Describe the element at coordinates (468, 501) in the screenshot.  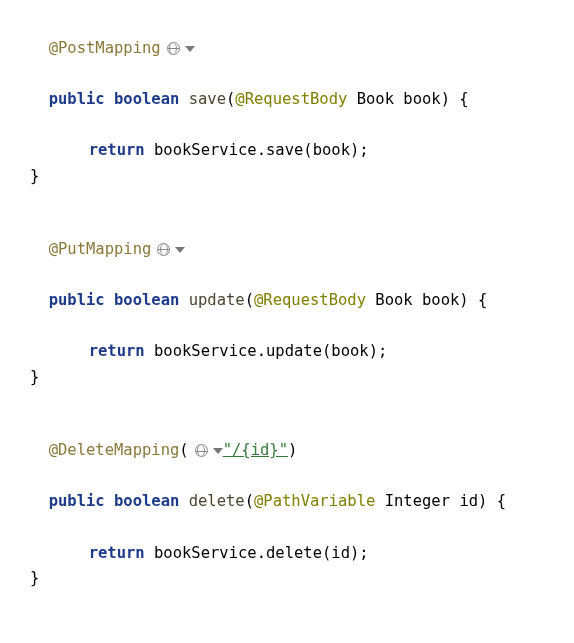
I see `param-name: id` at that location.